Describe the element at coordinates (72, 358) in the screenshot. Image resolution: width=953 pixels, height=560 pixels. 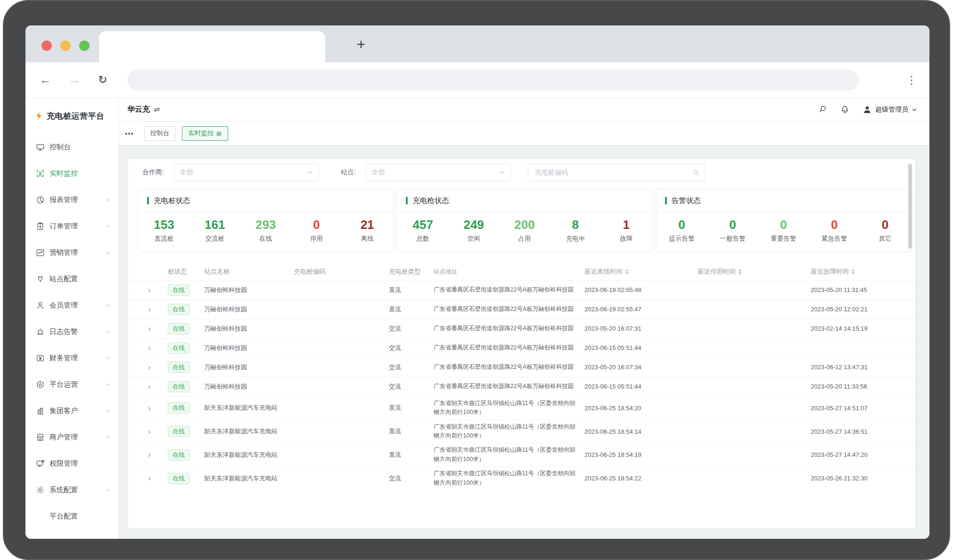
I see `sidebar-item-财务管理: 财务管理` at that location.